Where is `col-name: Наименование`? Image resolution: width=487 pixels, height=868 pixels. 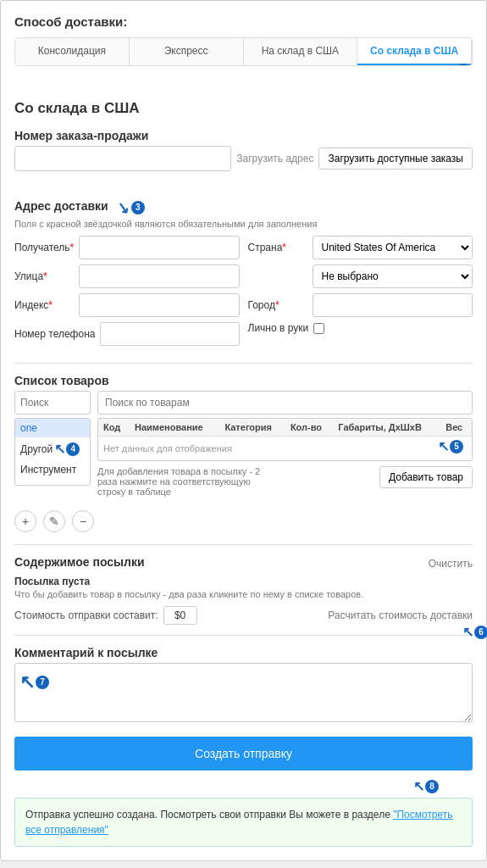 col-name: Наименование is located at coordinates (174, 427).